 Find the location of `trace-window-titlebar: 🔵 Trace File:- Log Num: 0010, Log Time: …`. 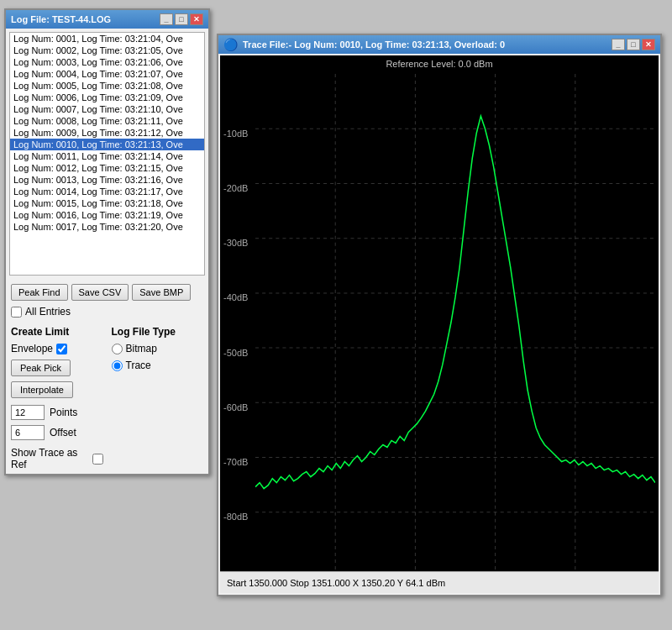

trace-window-titlebar: 🔵 Trace File:- Log Num: 0010, Log Time: … is located at coordinates (439, 45).